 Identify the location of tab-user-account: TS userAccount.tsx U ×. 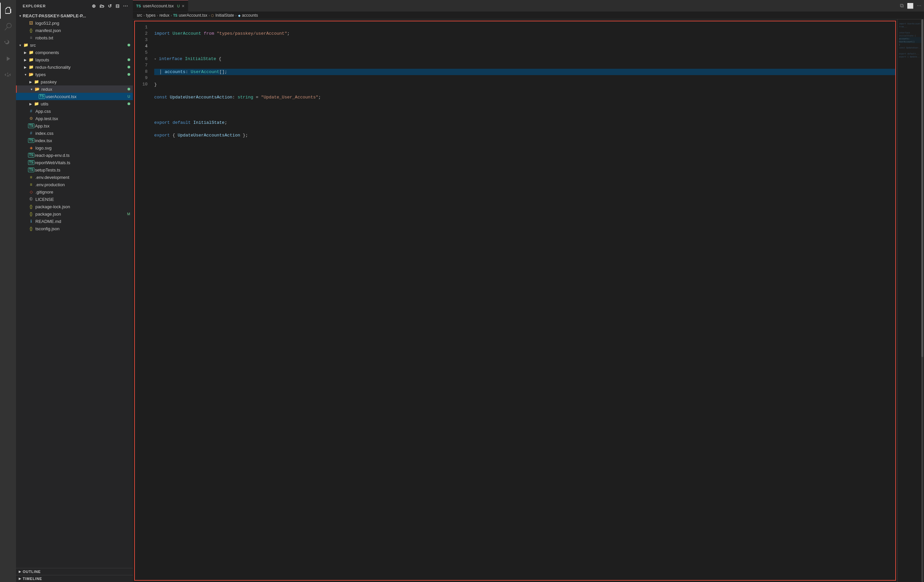
(160, 6).